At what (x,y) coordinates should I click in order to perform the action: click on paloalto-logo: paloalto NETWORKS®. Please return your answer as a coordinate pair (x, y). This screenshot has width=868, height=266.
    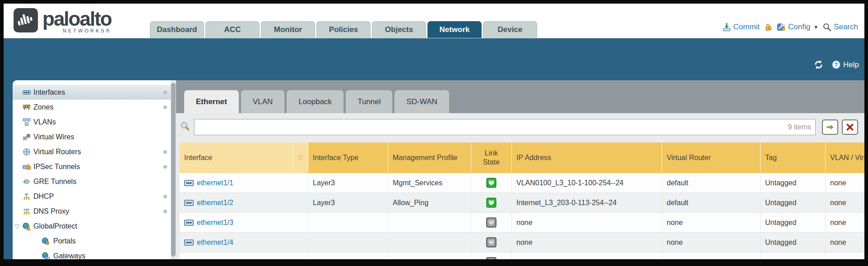
    Looking at the image, I should click on (62, 21).